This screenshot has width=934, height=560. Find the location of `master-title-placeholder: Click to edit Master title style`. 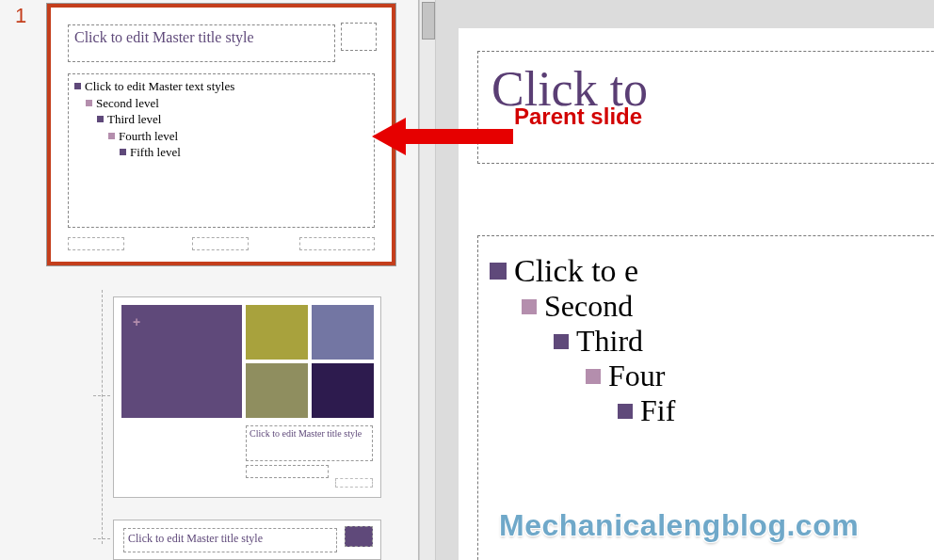

master-title-placeholder: Click to edit Master title style is located at coordinates (201, 43).